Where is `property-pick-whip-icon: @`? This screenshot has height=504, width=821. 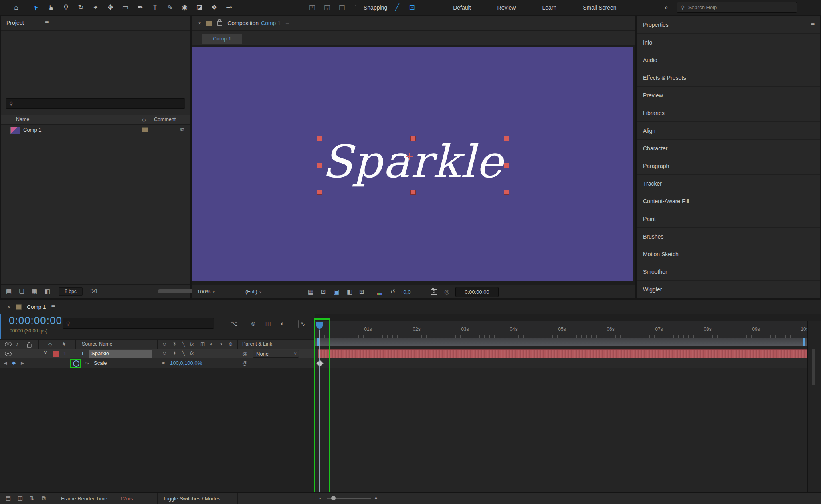
property-pick-whip-icon: @ is located at coordinates (245, 363).